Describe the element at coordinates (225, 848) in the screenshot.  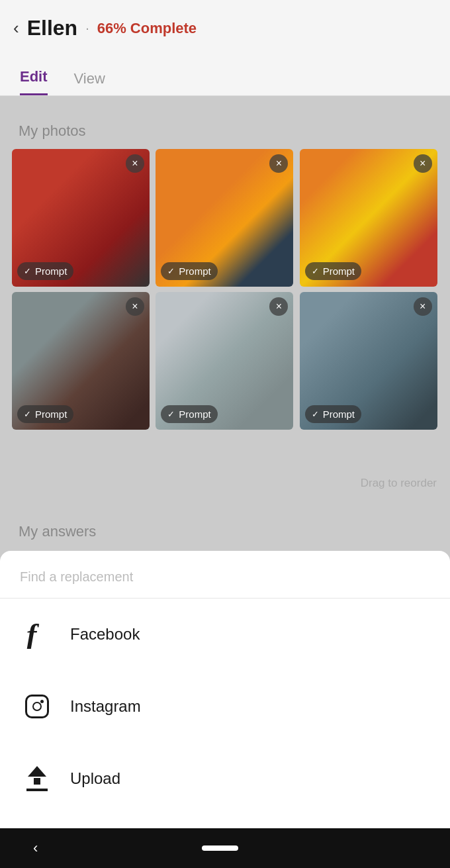
I see `bottom-nav-bar: ‹` at that location.